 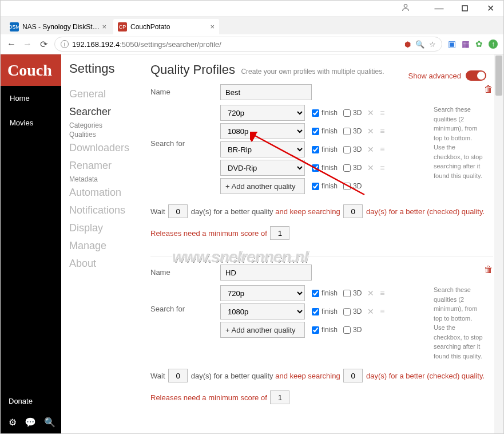 What do you see at coordinates (50, 423) in the screenshot?
I see `search-icon: 🔍` at bounding box center [50, 423].